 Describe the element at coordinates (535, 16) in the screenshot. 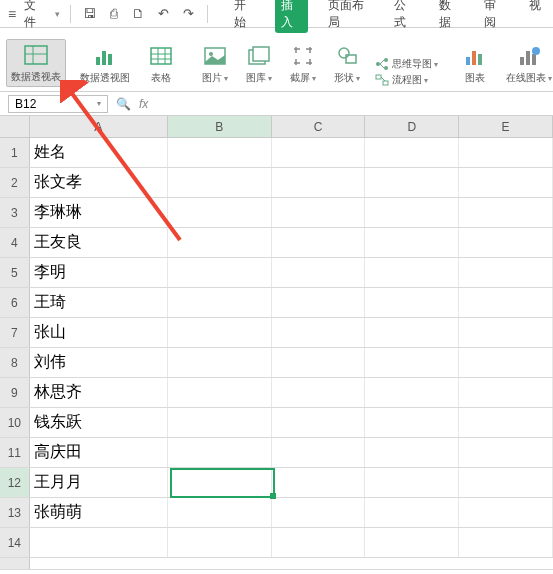

I see `tab-view: 视` at that location.